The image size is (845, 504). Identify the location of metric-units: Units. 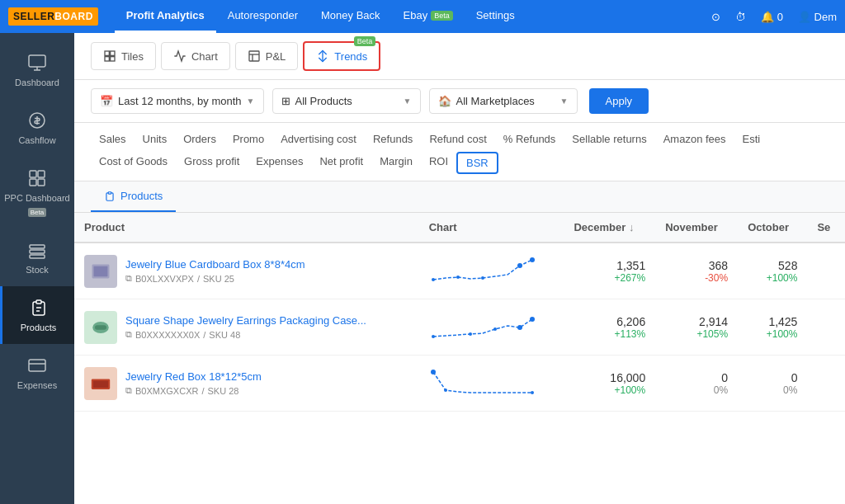
(155, 139).